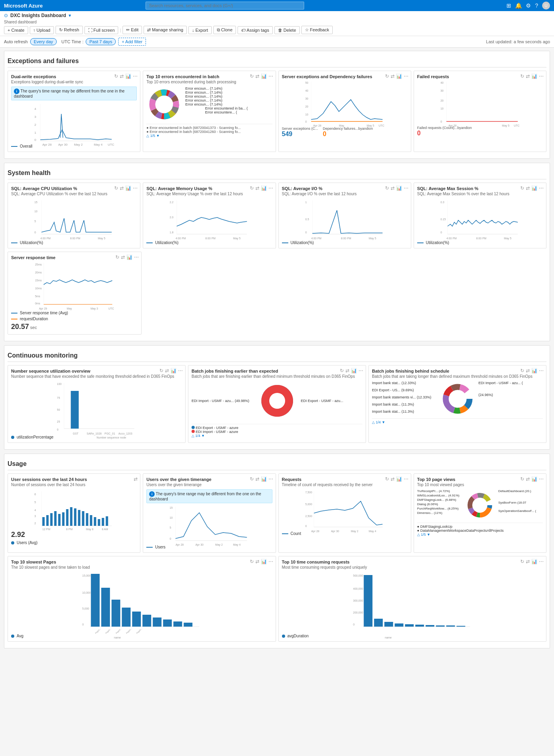 This screenshot has width=554, height=756. Describe the element at coordinates (277, 30) in the screenshot. I see `toolbar-actions: + Create ↑ Upload ↻ Refresh ⛶ Full scree…` at that location.